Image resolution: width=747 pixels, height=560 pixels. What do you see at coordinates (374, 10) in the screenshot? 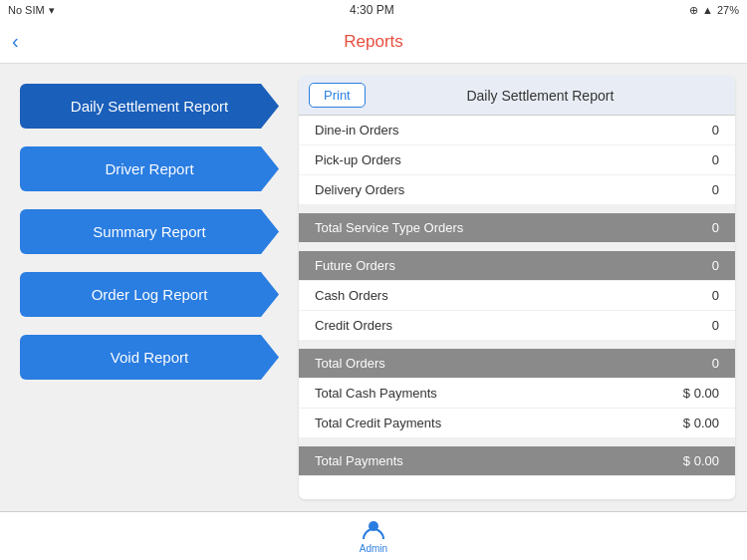
I see `status-bar: No SIM ▾ 4:30 PM ⊕ ▲ 27%` at bounding box center [374, 10].